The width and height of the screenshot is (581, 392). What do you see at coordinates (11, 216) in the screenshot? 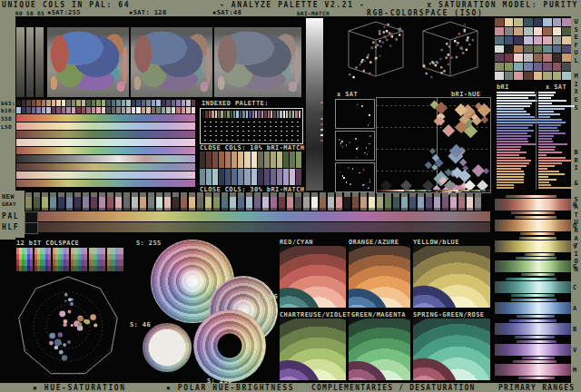
I see `pal-label: PAL` at bounding box center [11, 216].